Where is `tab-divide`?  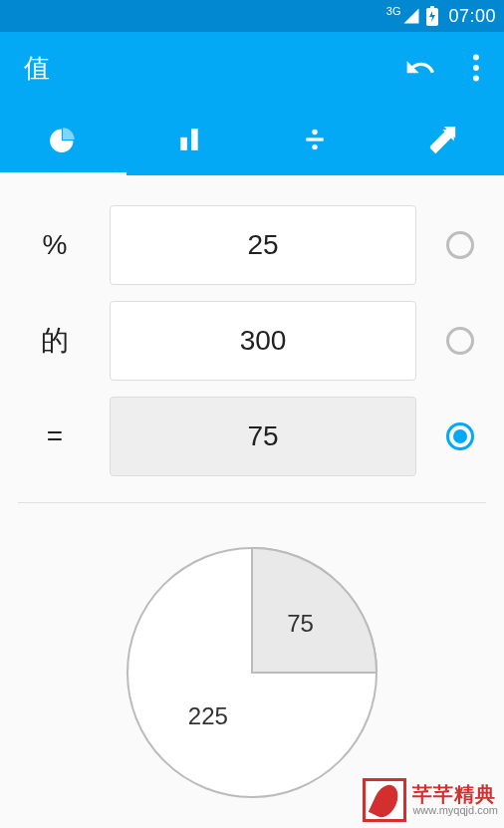
tab-divide is located at coordinates (315, 139).